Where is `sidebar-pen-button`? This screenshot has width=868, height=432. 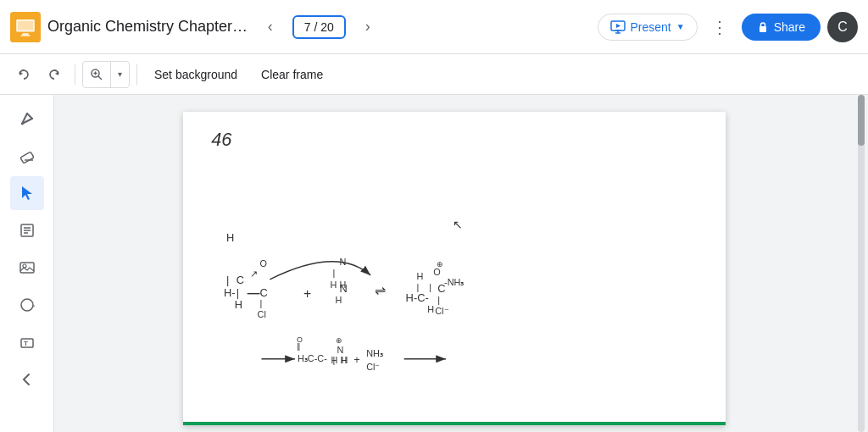
sidebar-pen-button is located at coordinates (27, 119).